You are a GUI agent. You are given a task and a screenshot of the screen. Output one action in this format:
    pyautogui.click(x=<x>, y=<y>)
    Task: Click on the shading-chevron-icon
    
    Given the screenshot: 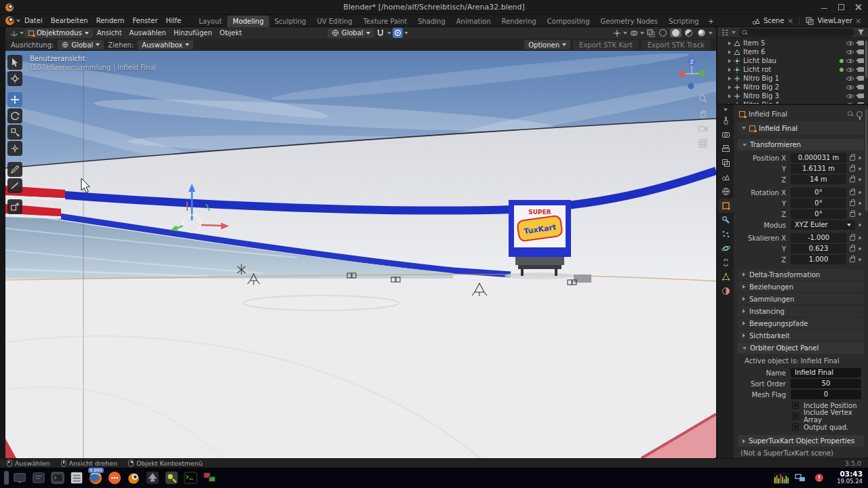 What is the action you would take?
    pyautogui.click(x=711, y=33)
    